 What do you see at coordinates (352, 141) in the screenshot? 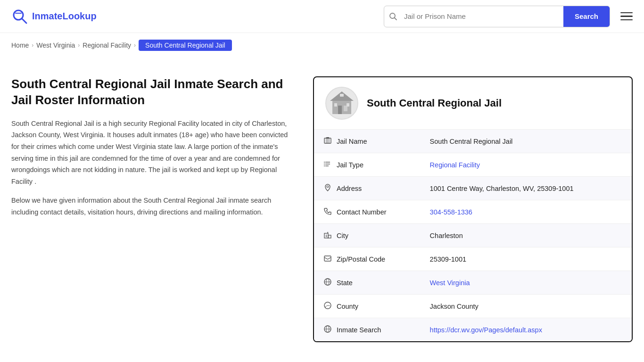
I see `row-label: Jail Name` at bounding box center [352, 141].